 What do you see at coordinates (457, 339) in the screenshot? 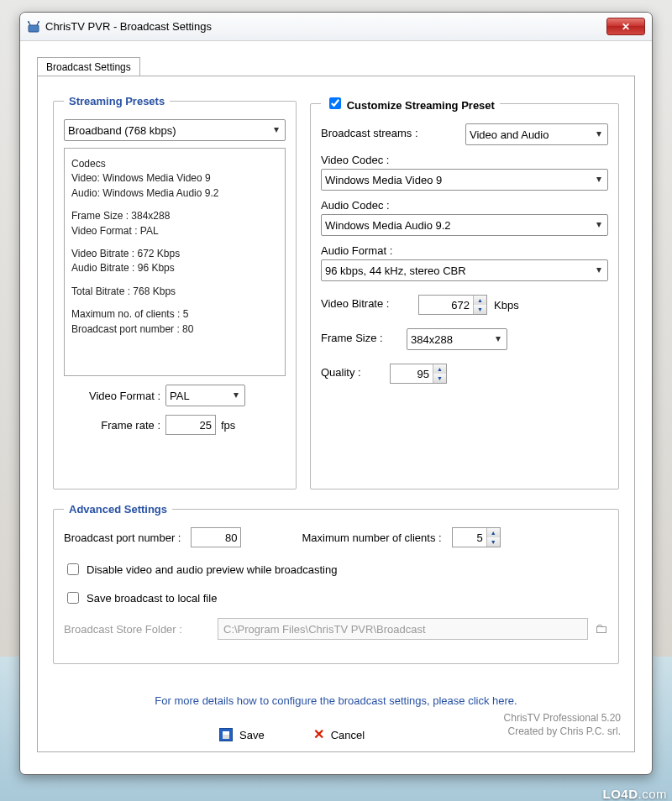
I see `frame-size-select: 384x288` at bounding box center [457, 339].